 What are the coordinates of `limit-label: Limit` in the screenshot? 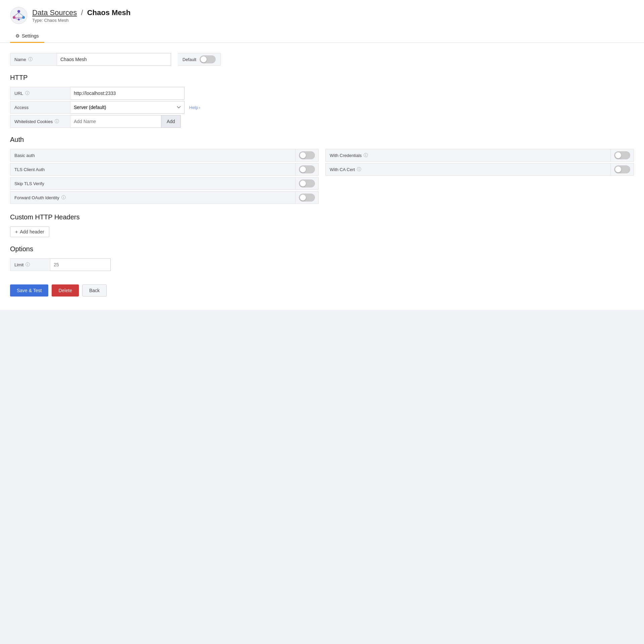 It's located at (19, 265).